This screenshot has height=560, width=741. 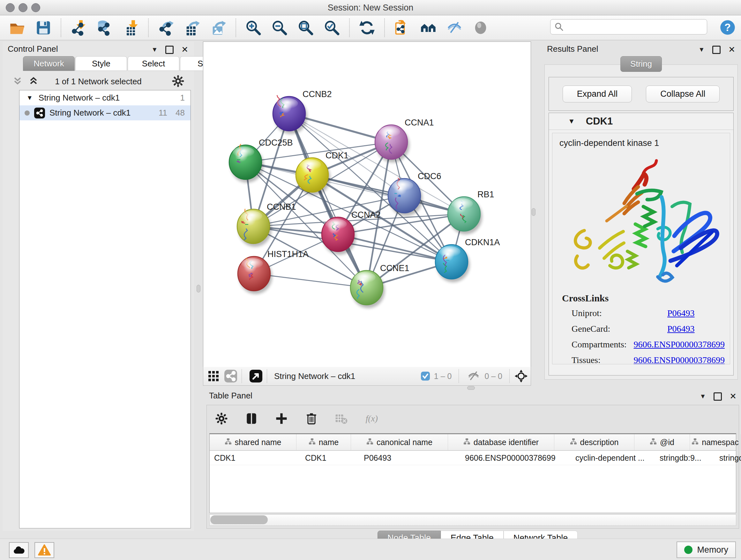 What do you see at coordinates (192, 28) in the screenshot?
I see `export-table-icon` at bounding box center [192, 28].